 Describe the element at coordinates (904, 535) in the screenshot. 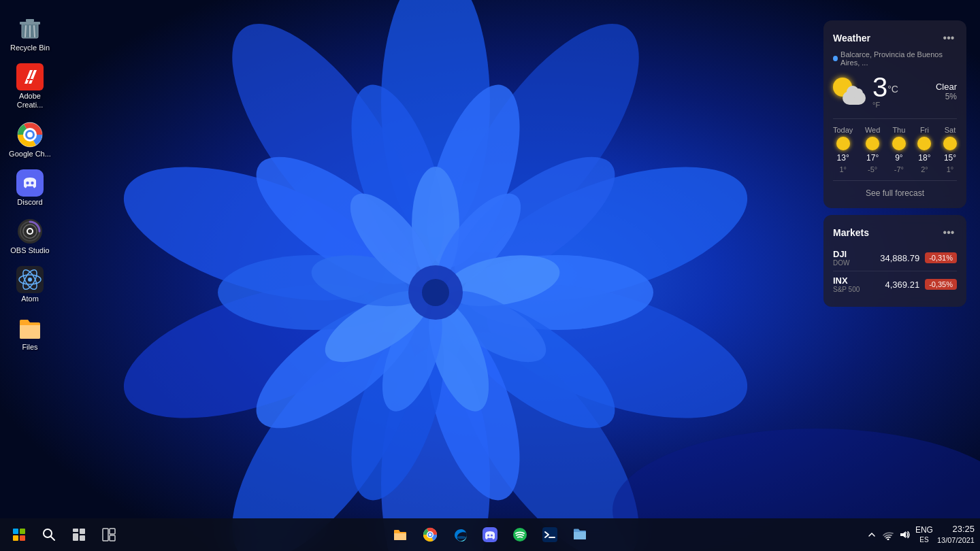

I see `volume-icon` at that location.